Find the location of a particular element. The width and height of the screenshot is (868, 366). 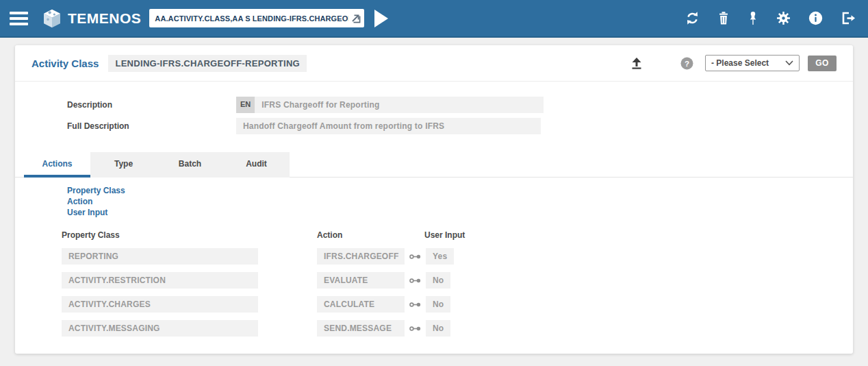

full-description-row: Full Description Handoff Chargeoff Amoun… is located at coordinates (460, 126).